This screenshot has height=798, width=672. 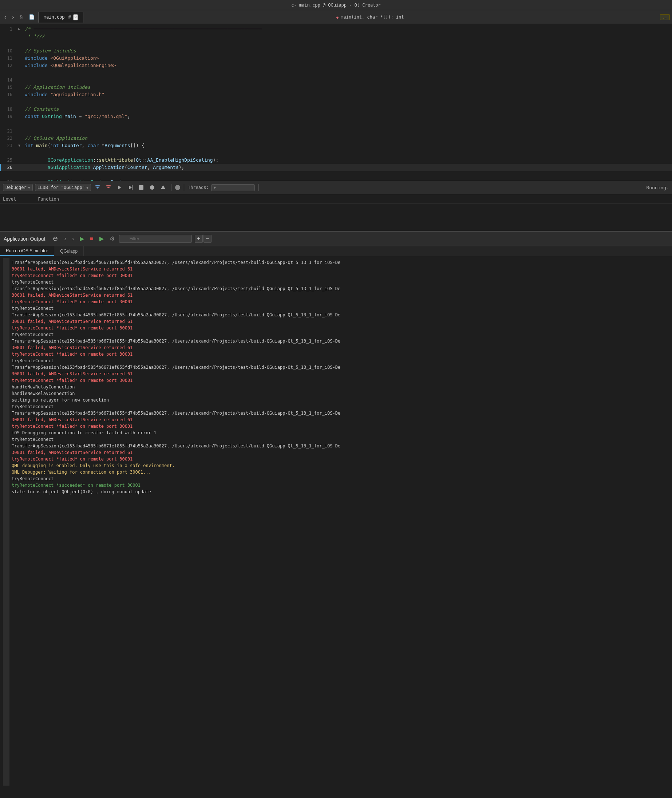 What do you see at coordinates (339, 465) in the screenshot?
I see `output-line: QML debugging is enabled. Only use this …` at bounding box center [339, 465].